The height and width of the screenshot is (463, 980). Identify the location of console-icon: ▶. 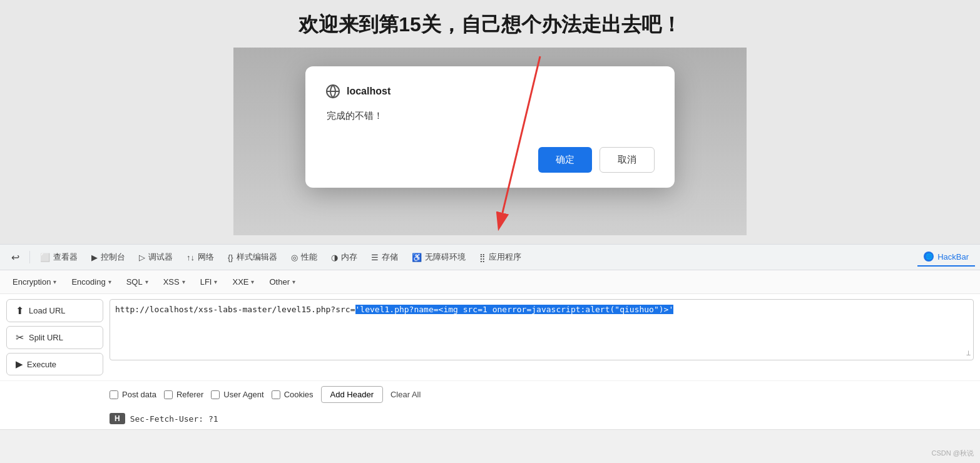
(94, 258).